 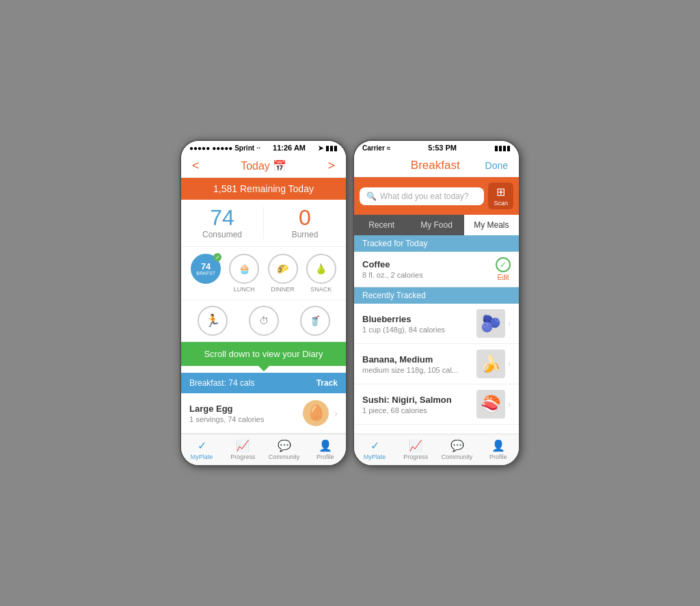 I want to click on snack-circle: 🍐 SNACK, so click(x=321, y=274).